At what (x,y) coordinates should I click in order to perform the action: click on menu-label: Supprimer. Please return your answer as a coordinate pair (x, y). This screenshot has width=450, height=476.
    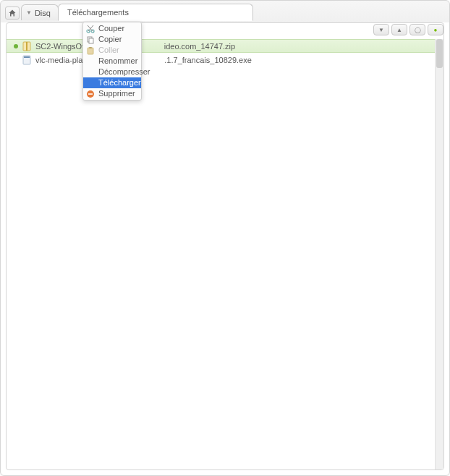
    Looking at the image, I should click on (117, 94).